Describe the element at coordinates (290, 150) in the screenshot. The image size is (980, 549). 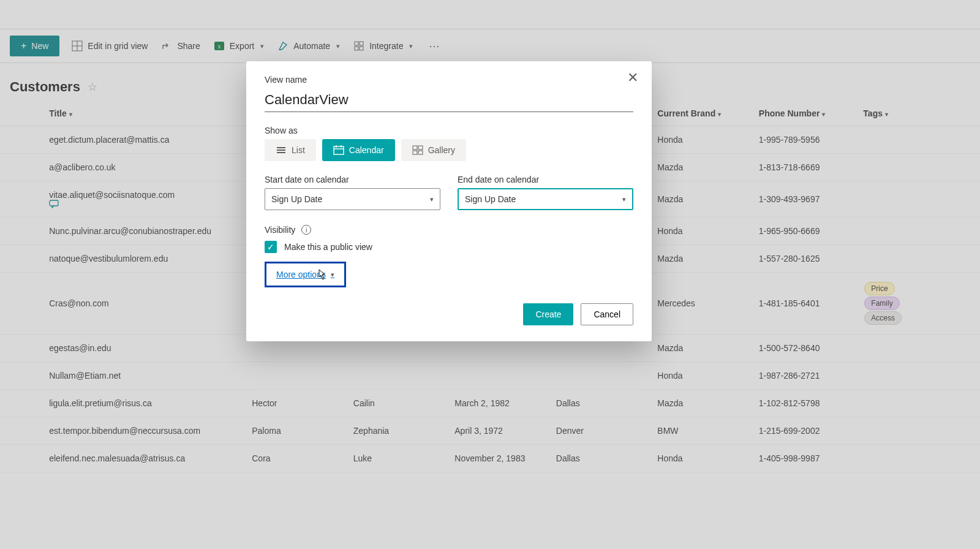
I see `show-as-list-button: List` at that location.